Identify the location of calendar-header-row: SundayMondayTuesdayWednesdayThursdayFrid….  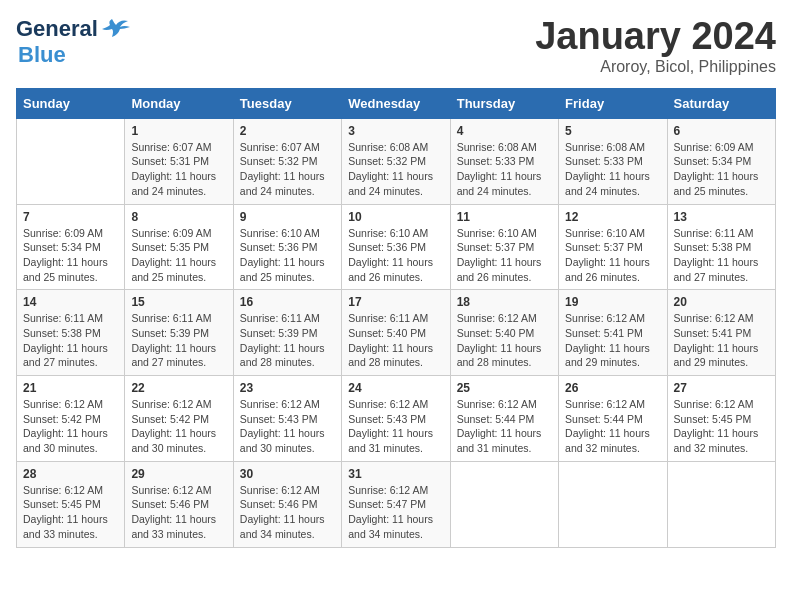
(396, 103).